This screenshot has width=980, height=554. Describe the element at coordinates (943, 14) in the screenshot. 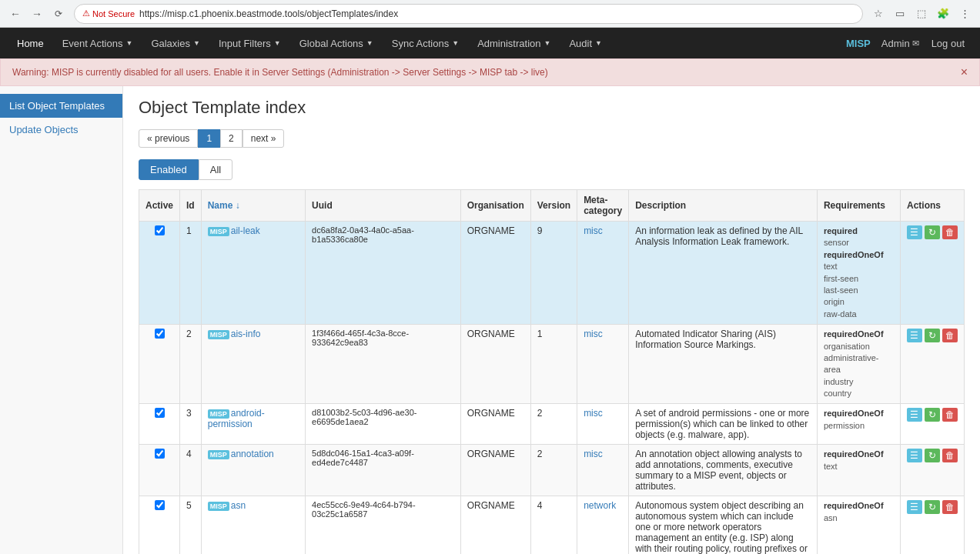

I see `extensions-button: 🧩` at that location.